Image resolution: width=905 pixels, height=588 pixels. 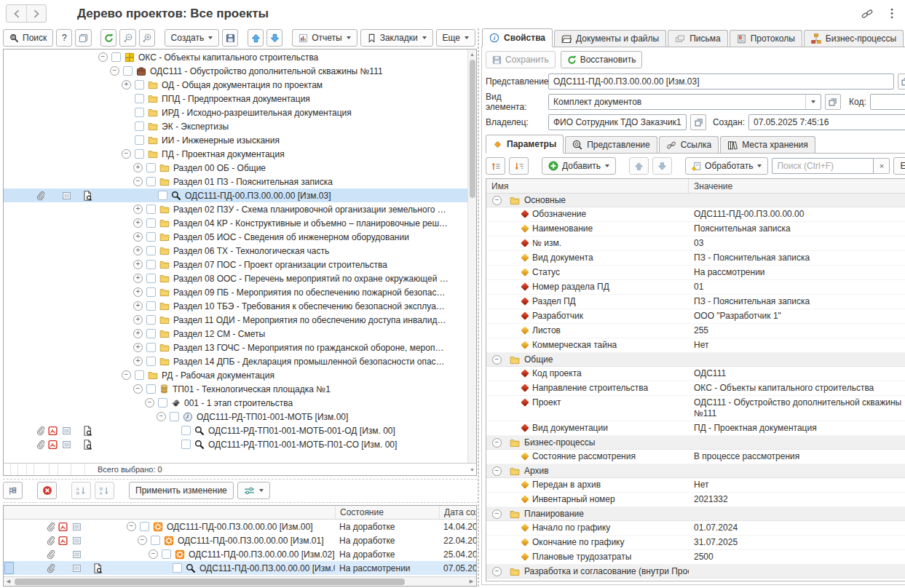 What do you see at coordinates (696, 528) in the screenshot?
I see `param-row: Начало по графику01.07.2024` at bounding box center [696, 528].